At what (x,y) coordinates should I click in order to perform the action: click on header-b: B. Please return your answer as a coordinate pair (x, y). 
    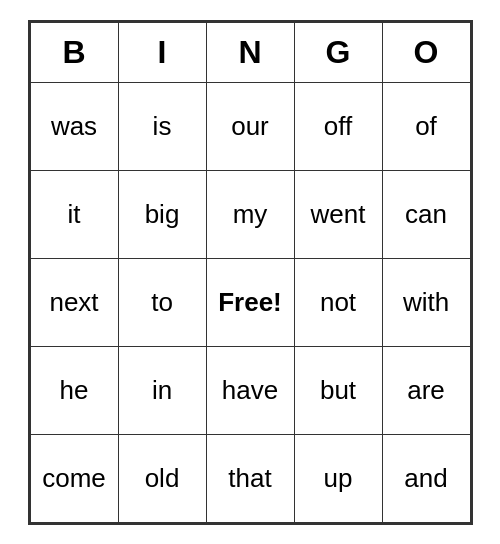
    Looking at the image, I should click on (74, 52).